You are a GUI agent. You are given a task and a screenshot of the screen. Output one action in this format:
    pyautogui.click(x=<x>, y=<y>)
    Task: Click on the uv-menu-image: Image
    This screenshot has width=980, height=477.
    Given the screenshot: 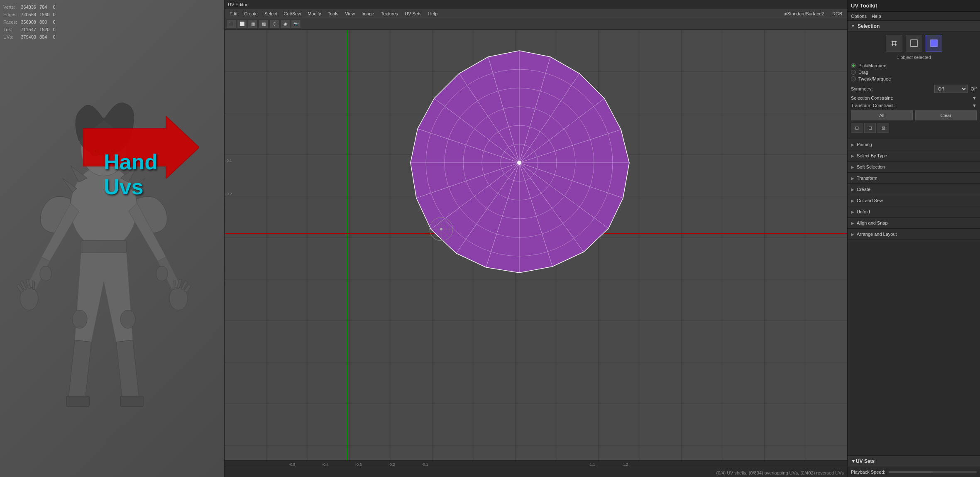 What is the action you would take?
    pyautogui.click(x=368, y=14)
    